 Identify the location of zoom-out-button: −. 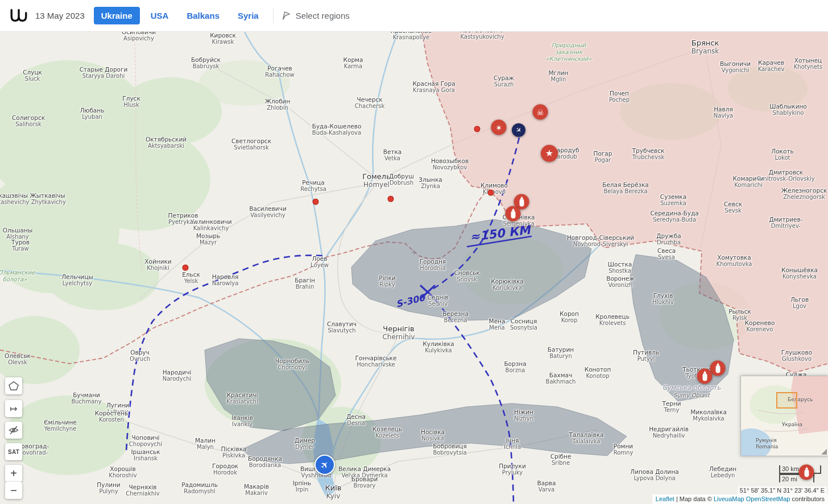
(14, 490).